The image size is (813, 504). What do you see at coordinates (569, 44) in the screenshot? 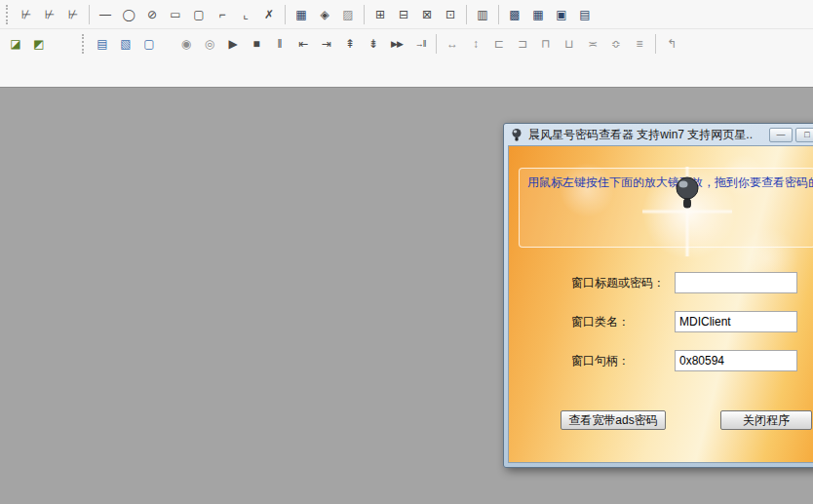
I see `align-bottom-icon: ⊔` at bounding box center [569, 44].